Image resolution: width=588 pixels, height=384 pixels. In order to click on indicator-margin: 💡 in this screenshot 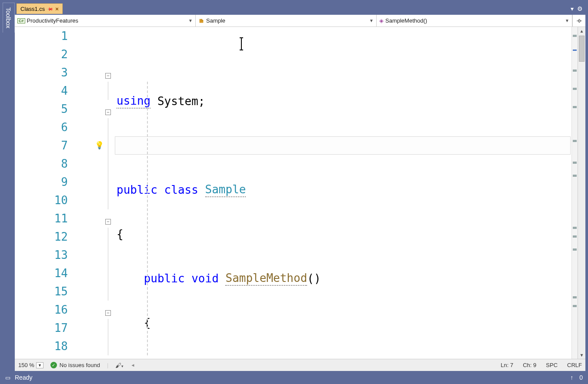, I will do `click(99, 193)`.